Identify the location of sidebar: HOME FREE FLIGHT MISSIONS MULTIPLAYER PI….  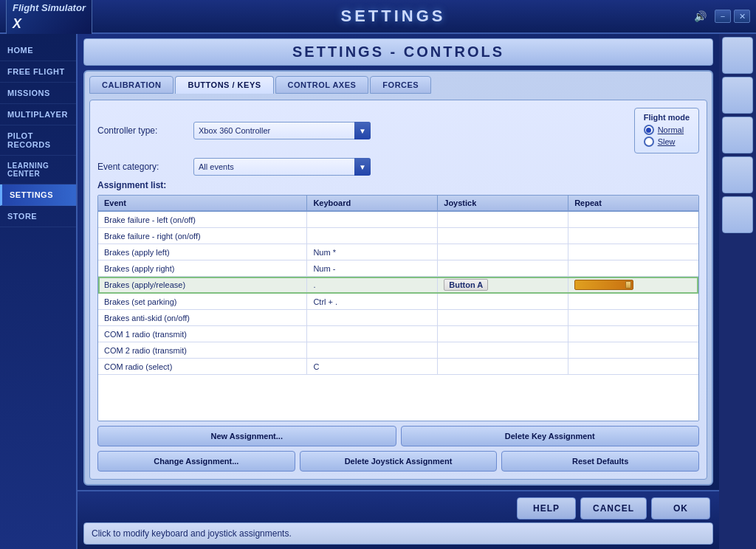
(38, 291).